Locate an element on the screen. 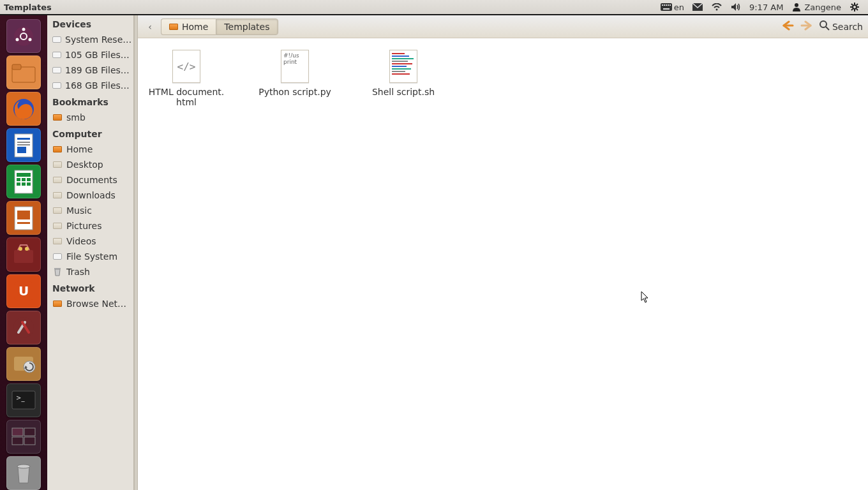 This screenshot has height=490, width=868. launcher-trash is located at coordinates (24, 473).